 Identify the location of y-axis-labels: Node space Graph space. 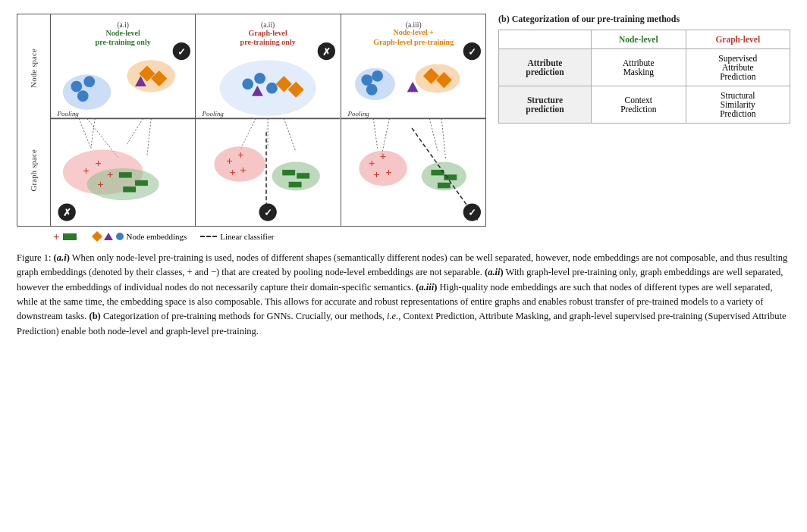
(34, 120).